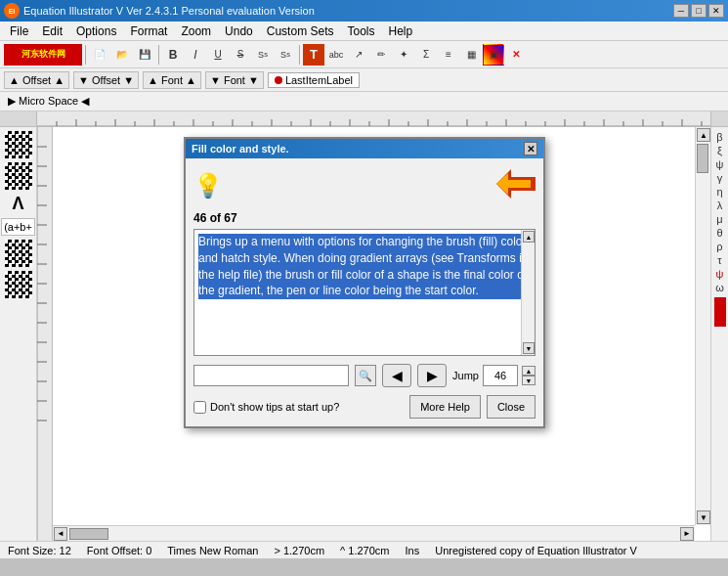  Describe the element at coordinates (364, 407) in the screenshot. I see `dialog-bottom-row: Don't show tips at start up? More Help C…` at that location.